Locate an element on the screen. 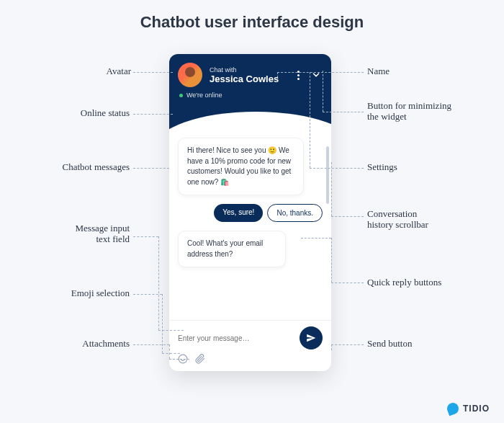  chat-with-label: Chat with is located at coordinates (252, 70).